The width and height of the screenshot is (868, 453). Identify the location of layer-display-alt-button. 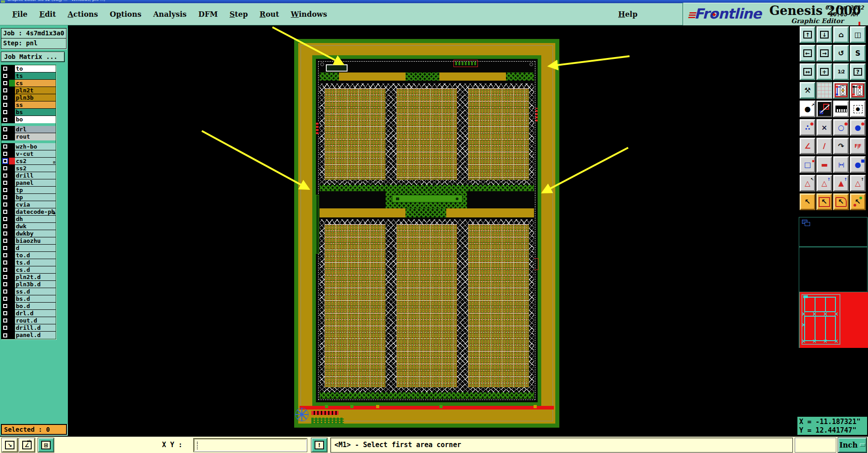
(858, 91).